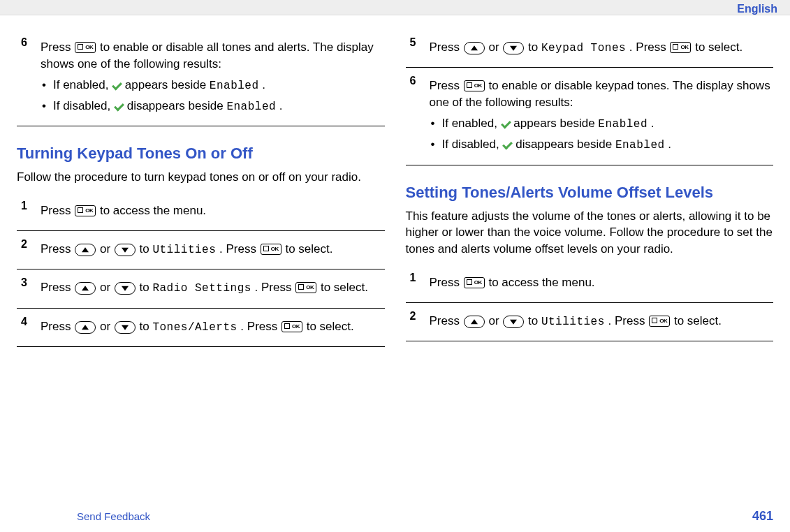 The width and height of the screenshot is (790, 532). I want to click on send-feedback-link: Send Feedback, so click(113, 517).